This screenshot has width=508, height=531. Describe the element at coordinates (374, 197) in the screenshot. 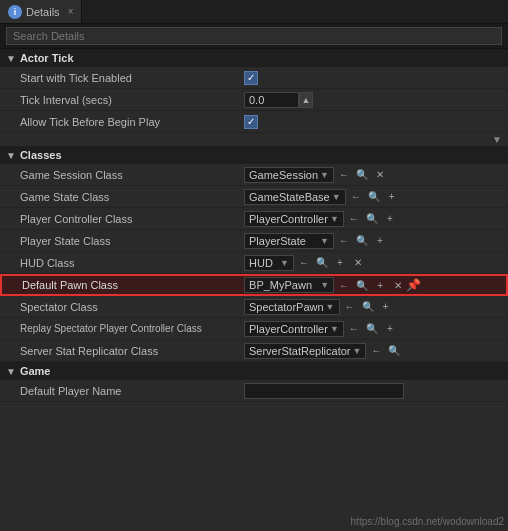

I see `game-state-value: GameStateBase ▼ ← 🔍 +` at that location.